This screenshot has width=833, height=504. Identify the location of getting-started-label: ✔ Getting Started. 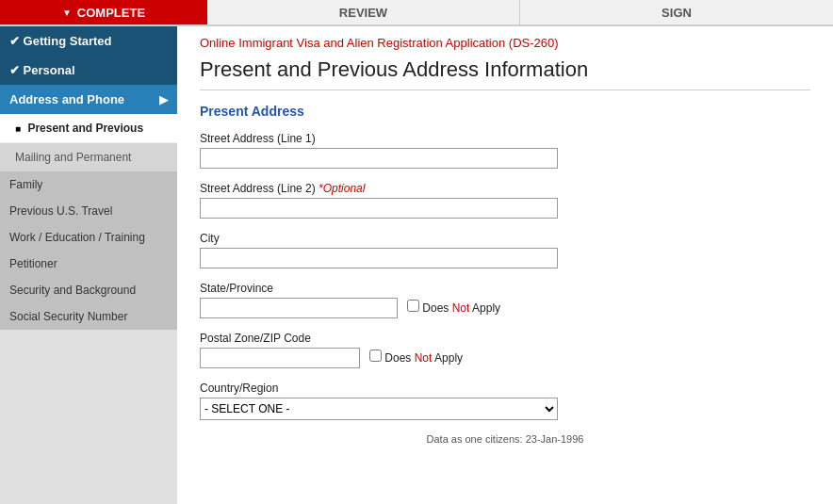
(60, 41).